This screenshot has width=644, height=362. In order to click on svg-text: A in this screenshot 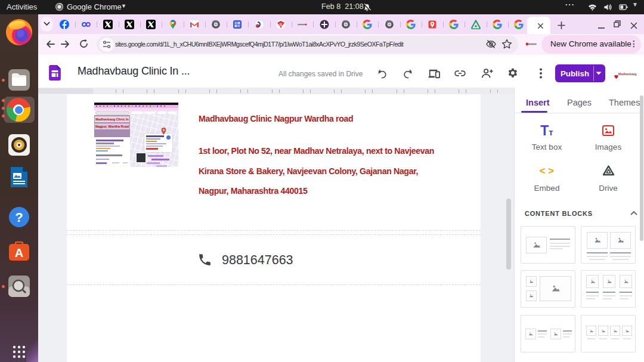, I will do `click(19, 253)`.